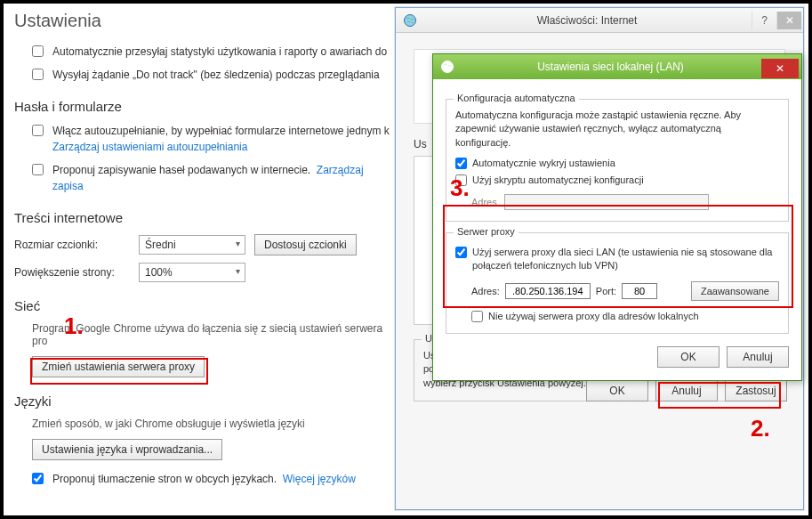 The height and width of the screenshot is (519, 812). Describe the element at coordinates (735, 291) in the screenshot. I see `advanced-button: Zaawansowane` at that location.